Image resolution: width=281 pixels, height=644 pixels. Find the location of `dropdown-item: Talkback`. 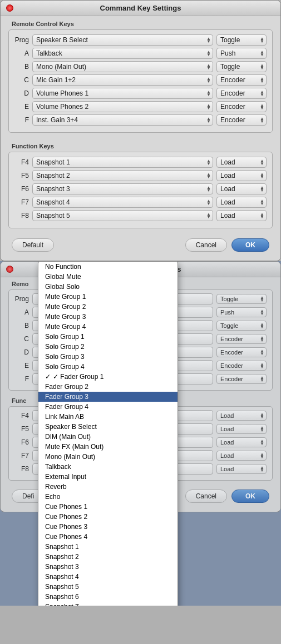

dropdown-item: Talkback is located at coordinates (108, 467).